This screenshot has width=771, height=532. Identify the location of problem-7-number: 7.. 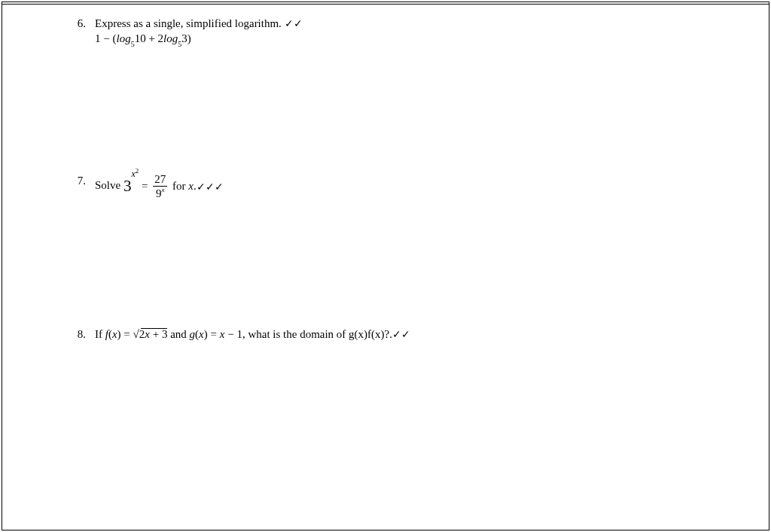
(84, 181).